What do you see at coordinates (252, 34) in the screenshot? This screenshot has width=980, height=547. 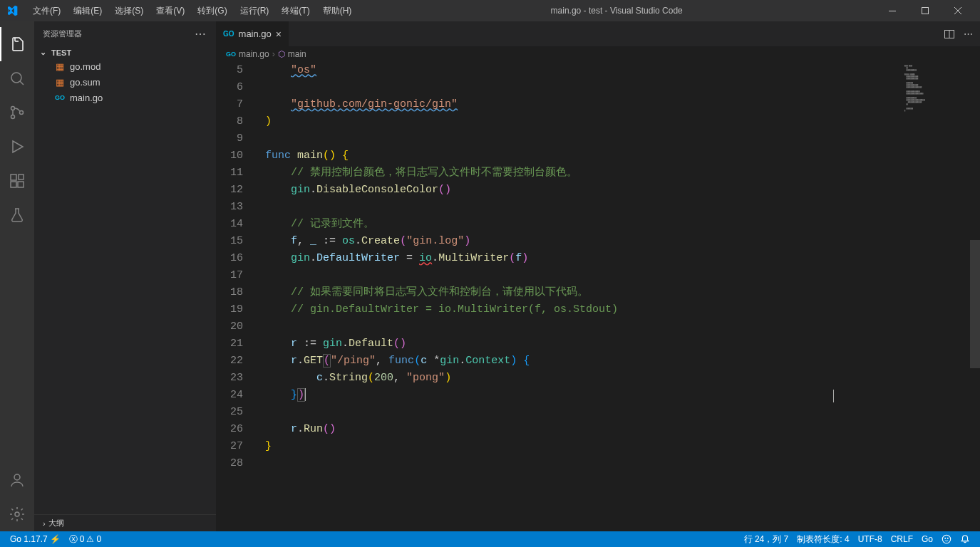 I see `editor-tab: GO main.go ×` at bounding box center [252, 34].